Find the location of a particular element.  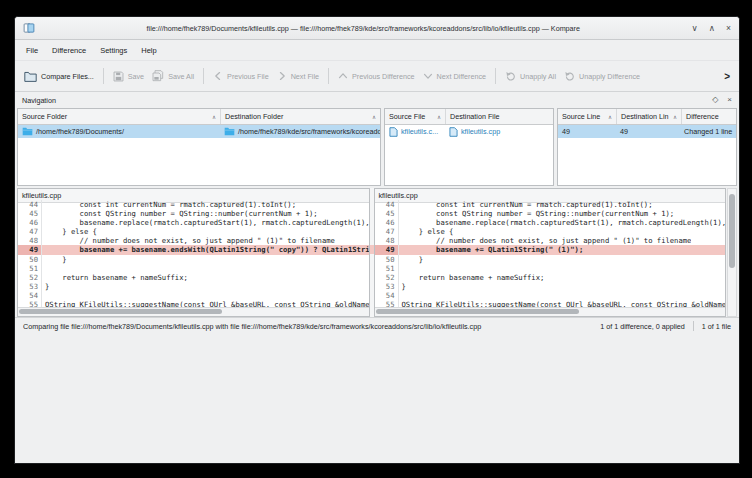

unapply-difference-button: Unapply Difference is located at coordinates (602, 76).